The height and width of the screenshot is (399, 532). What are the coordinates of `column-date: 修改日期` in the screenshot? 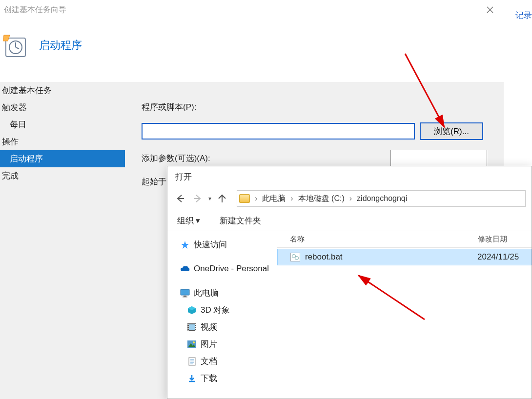 It's located at (505, 239).